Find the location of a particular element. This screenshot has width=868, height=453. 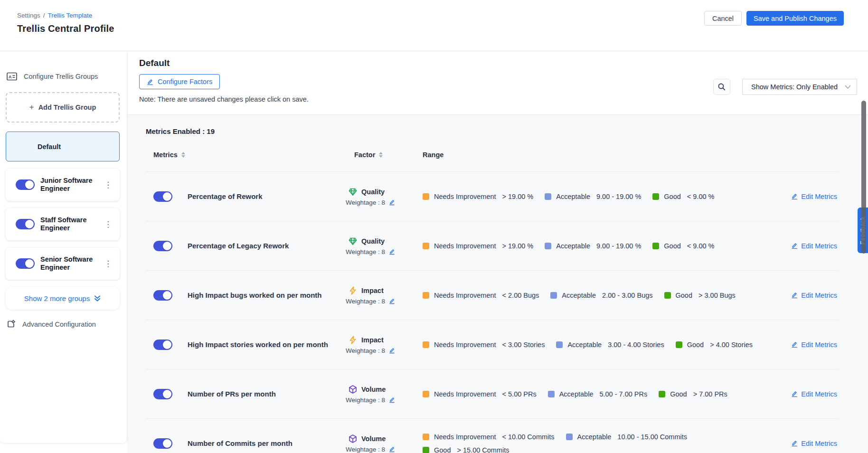

range-value: > 15.00 Commits is located at coordinates (483, 450).